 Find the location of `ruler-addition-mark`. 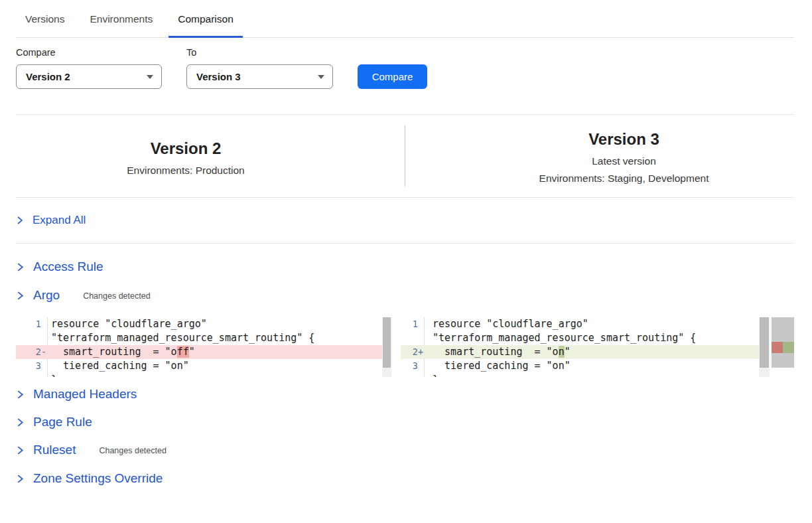

ruler-addition-mark is located at coordinates (788, 348).